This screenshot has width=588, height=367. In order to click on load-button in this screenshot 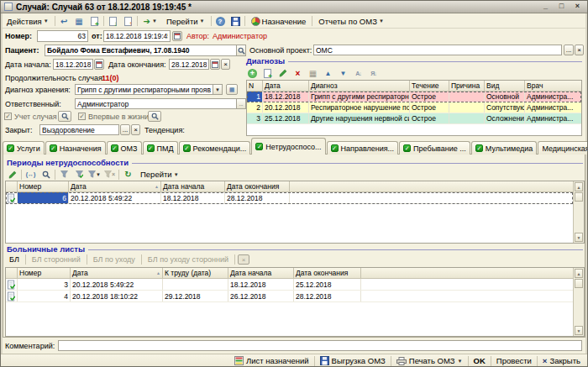, I will do `click(113, 21)`.